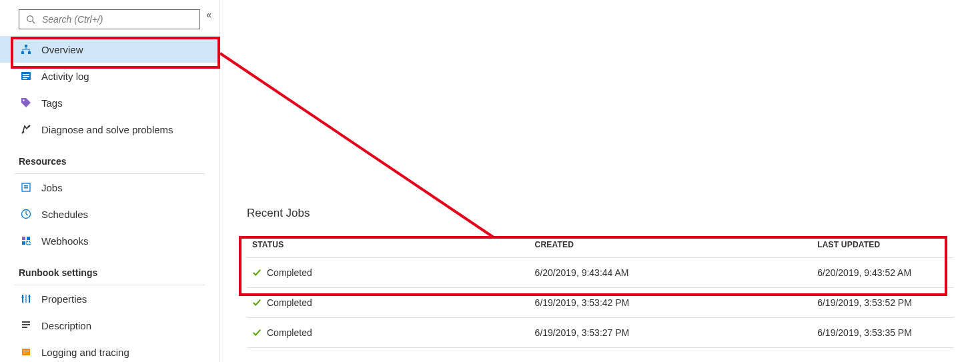  I want to click on updated-text: 6/19/2019, 3:53:35 PM, so click(883, 333).